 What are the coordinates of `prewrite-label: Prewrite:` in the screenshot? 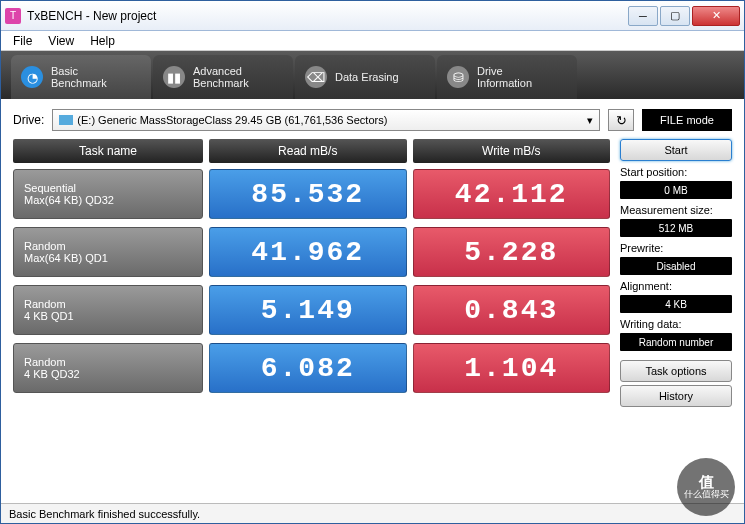 It's located at (676, 248).